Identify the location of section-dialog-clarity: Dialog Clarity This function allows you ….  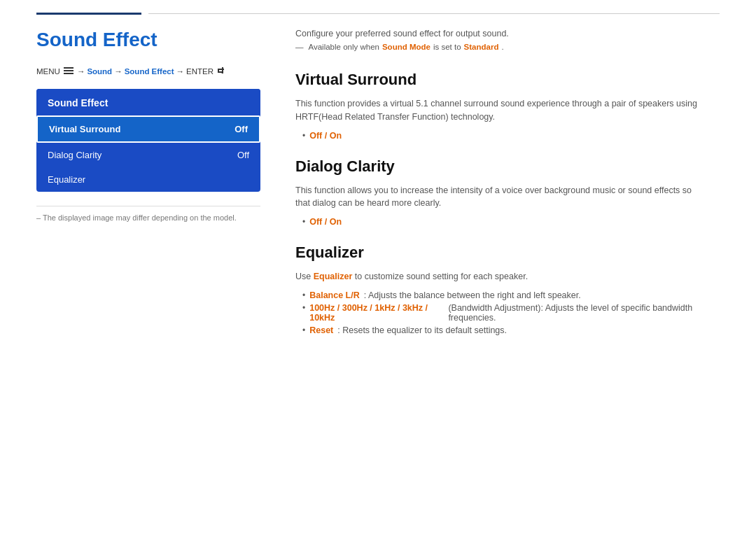
(507, 192).